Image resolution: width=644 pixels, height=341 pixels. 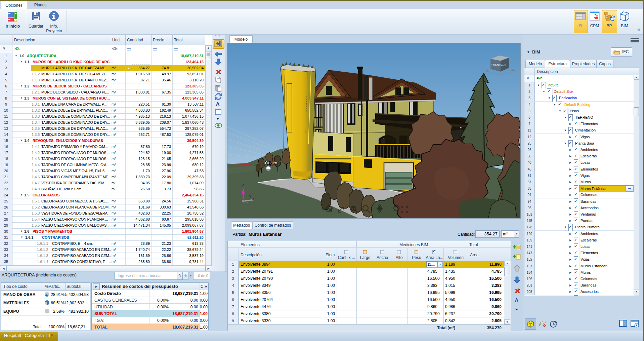 What do you see at coordinates (253, 198) in the screenshot?
I see `svg-text: x` at bounding box center [253, 198].